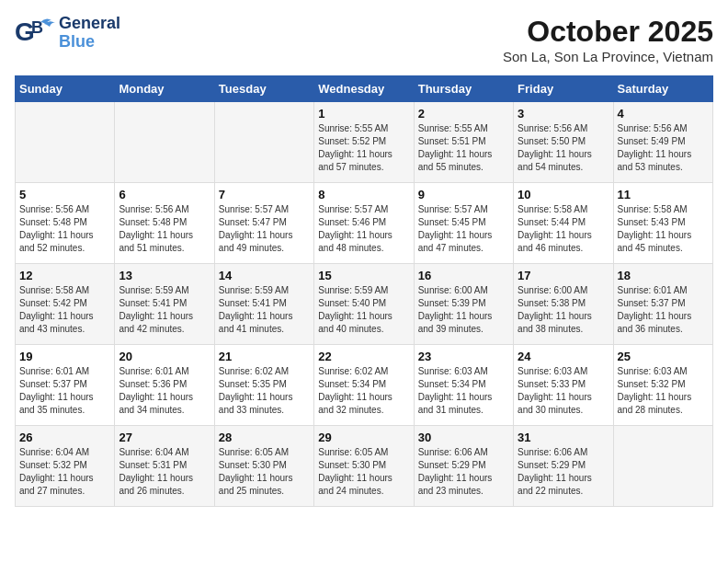 The image size is (728, 563). I want to click on day-cell: 14Sunrise: 5:59 AMSunset: 5:41 PMDayligh…, so click(264, 304).